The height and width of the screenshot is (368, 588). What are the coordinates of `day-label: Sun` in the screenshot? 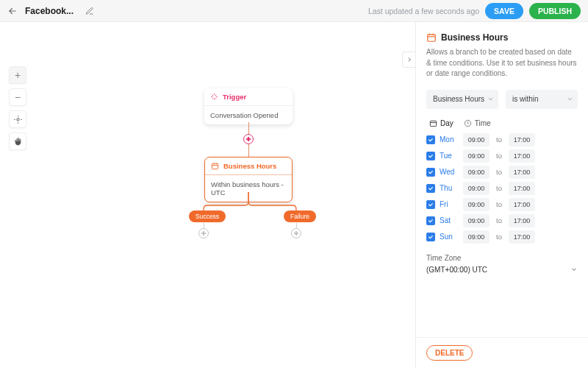 It's located at (449, 237).